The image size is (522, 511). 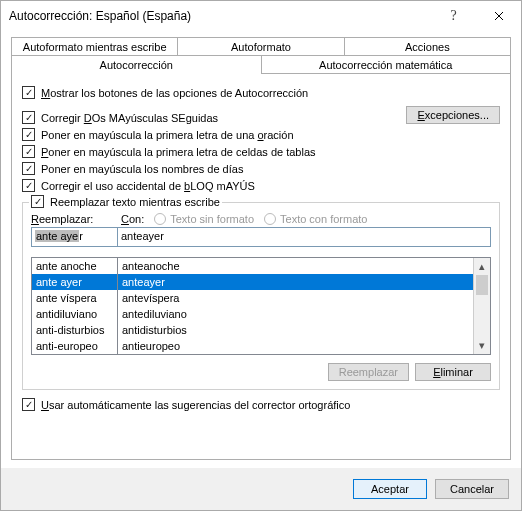 I want to click on label-days: Poner en mayúscula los nombres de días, so click(x=142, y=169).